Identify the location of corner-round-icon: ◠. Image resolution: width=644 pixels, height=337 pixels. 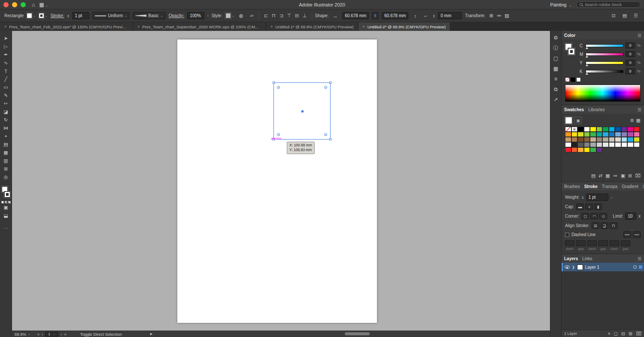
(594, 216).